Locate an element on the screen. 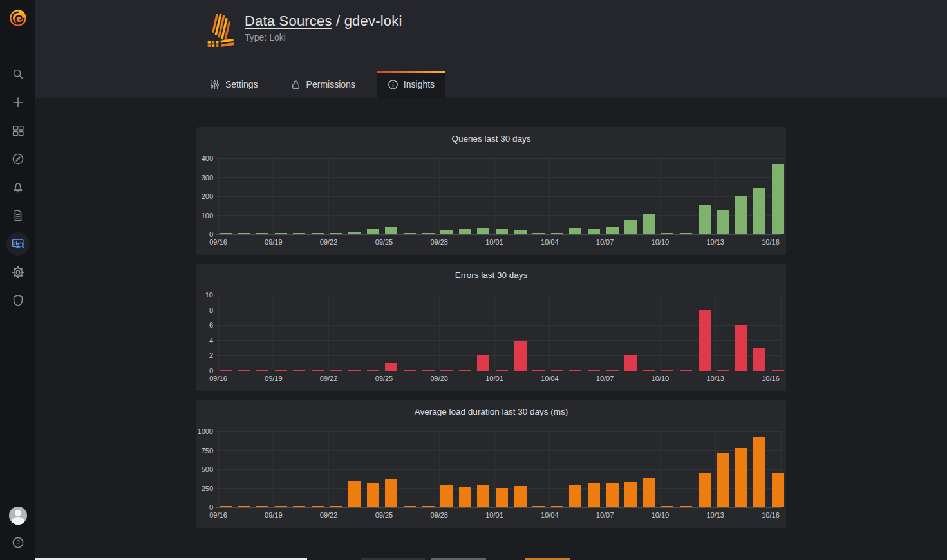  document-icon is located at coordinates (18, 216).